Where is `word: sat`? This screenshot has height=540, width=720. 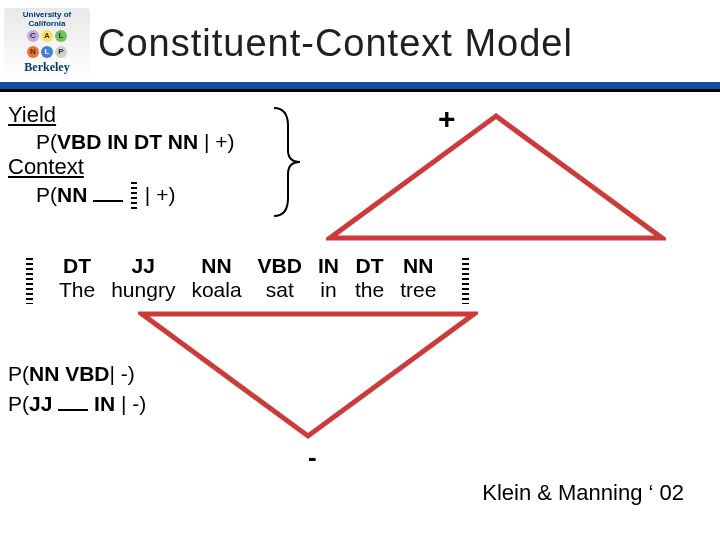 word: sat is located at coordinates (280, 290).